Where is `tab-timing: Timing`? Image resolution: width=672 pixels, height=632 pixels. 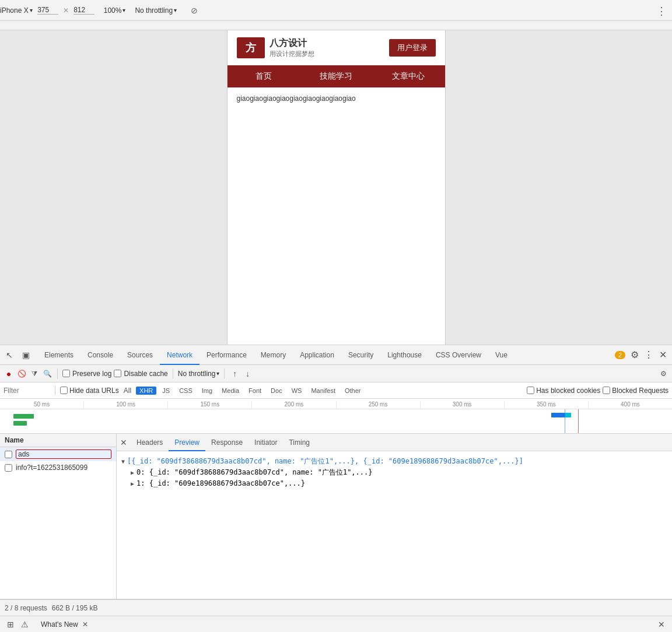
tab-timing: Timing is located at coordinates (299, 443).